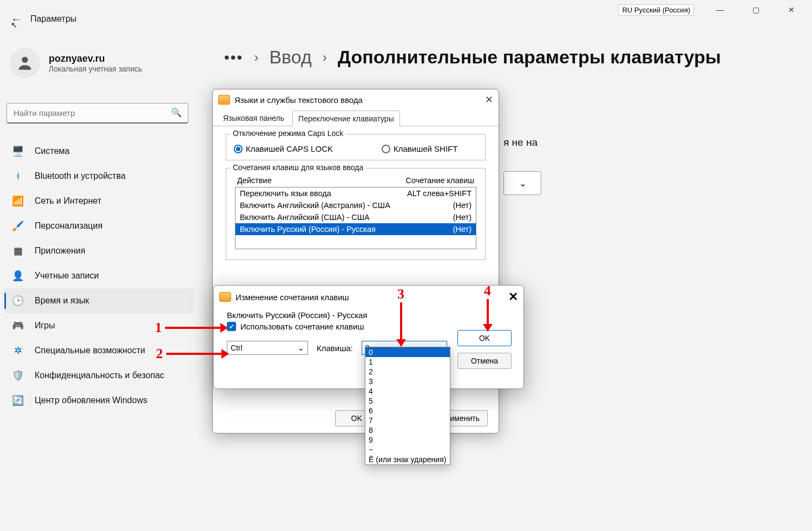 This screenshot has height=531, width=812. What do you see at coordinates (68, 226) in the screenshot?
I see `sidebar-item-label: Персонализация` at bounding box center [68, 226].